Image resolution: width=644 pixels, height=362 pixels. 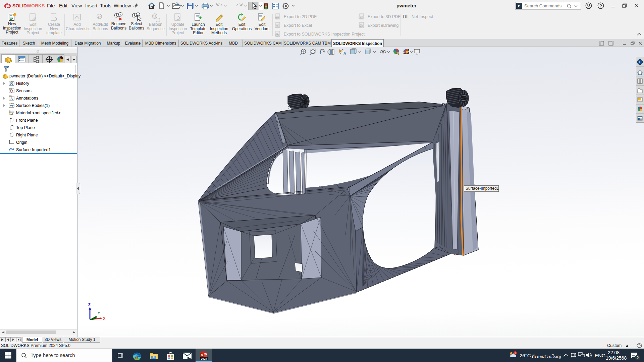 I want to click on svg-text: e, so click(x=361, y=26).